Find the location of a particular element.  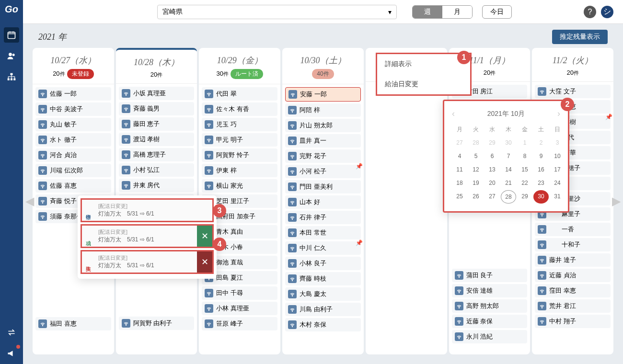

help-icon: ? is located at coordinates (590, 12).